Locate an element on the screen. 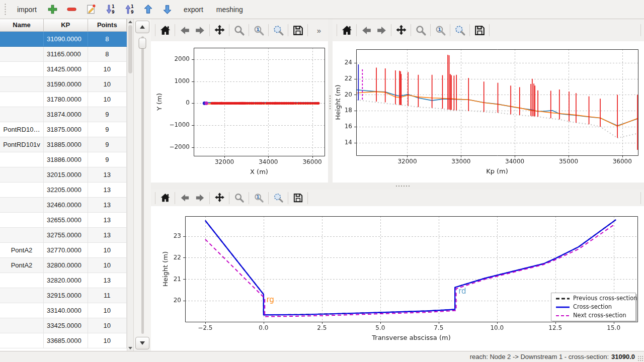 This screenshot has width=644, height=362. scrollbar-track is located at coordinates (130, 185).